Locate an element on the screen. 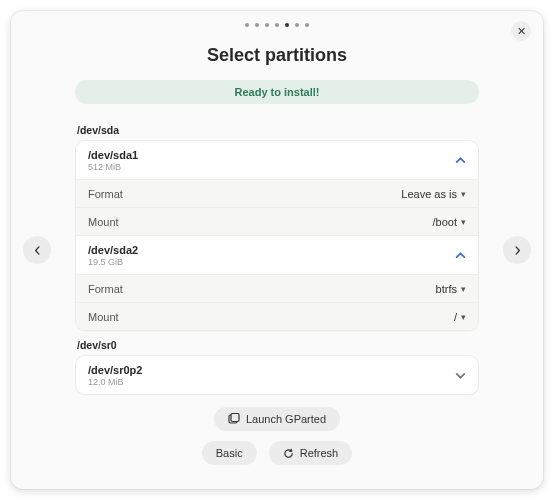 The width and height of the screenshot is (554, 500). close-icon: ✕ is located at coordinates (522, 32).